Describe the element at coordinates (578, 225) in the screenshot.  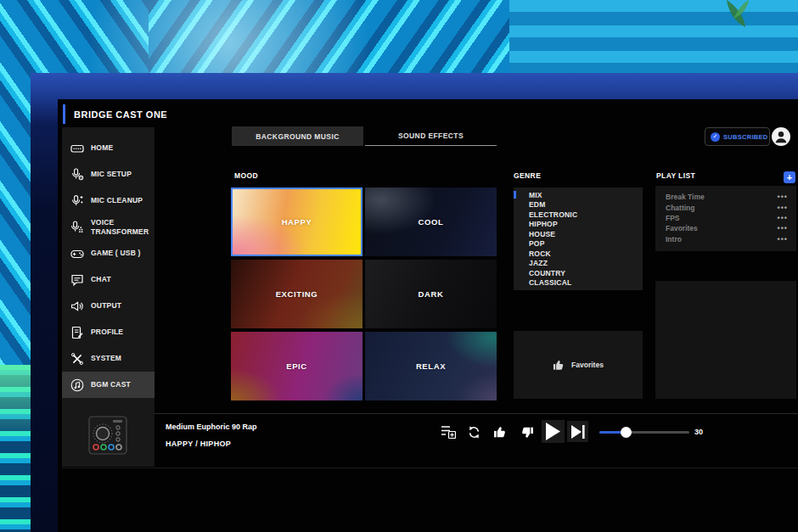
I see `genre-item-hiphop: HIPHOP` at that location.